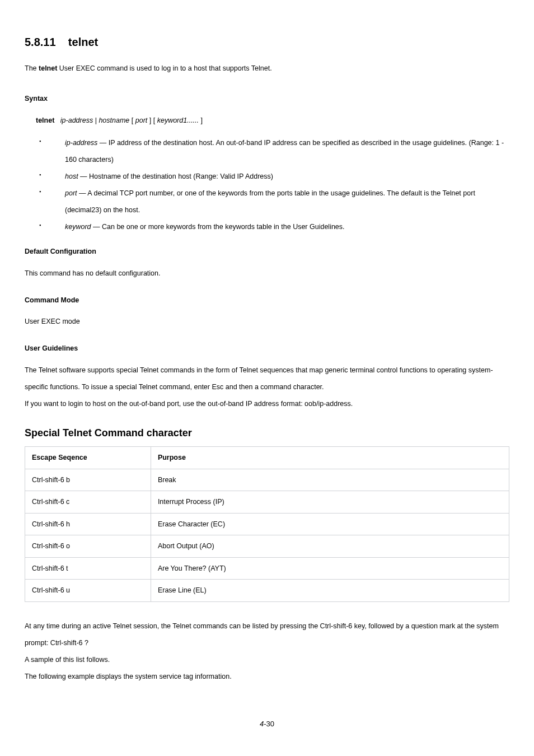 This screenshot has width=534, height=756. I want to click on intro-command: telnet, so click(48, 68).